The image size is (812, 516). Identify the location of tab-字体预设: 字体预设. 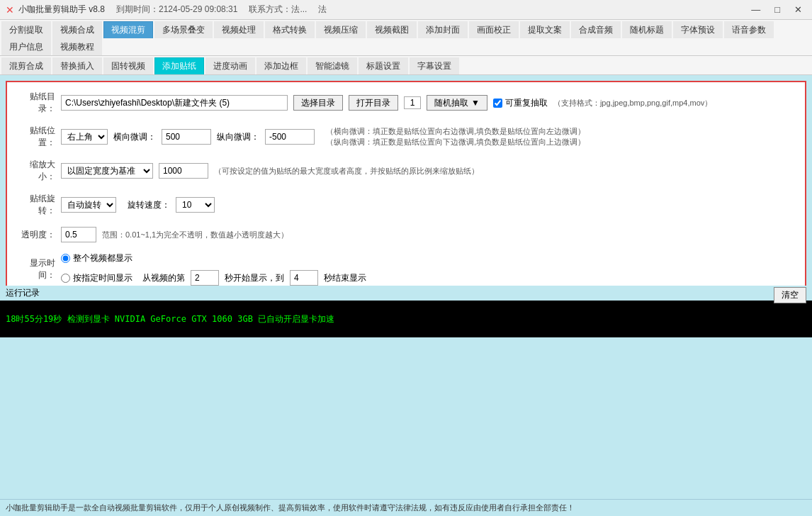
(698, 30).